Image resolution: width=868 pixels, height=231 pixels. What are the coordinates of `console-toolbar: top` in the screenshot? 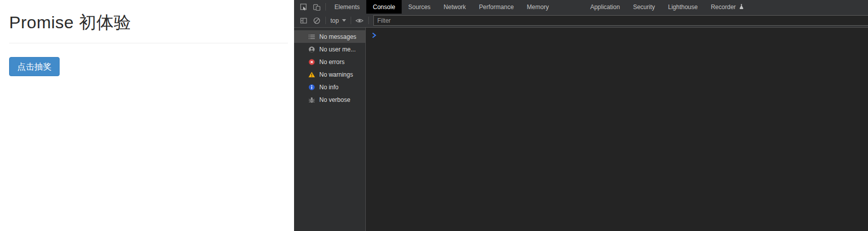 It's located at (581, 21).